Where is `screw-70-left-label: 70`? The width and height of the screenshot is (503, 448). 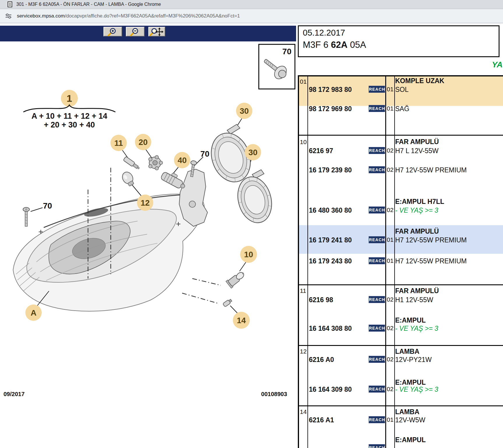 screw-70-left-label: 70 is located at coordinates (47, 206).